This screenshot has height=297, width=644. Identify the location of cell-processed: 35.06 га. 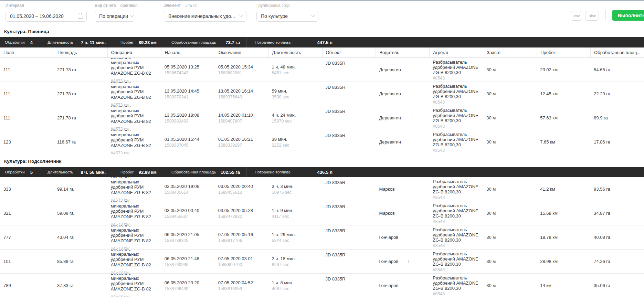
(617, 285).